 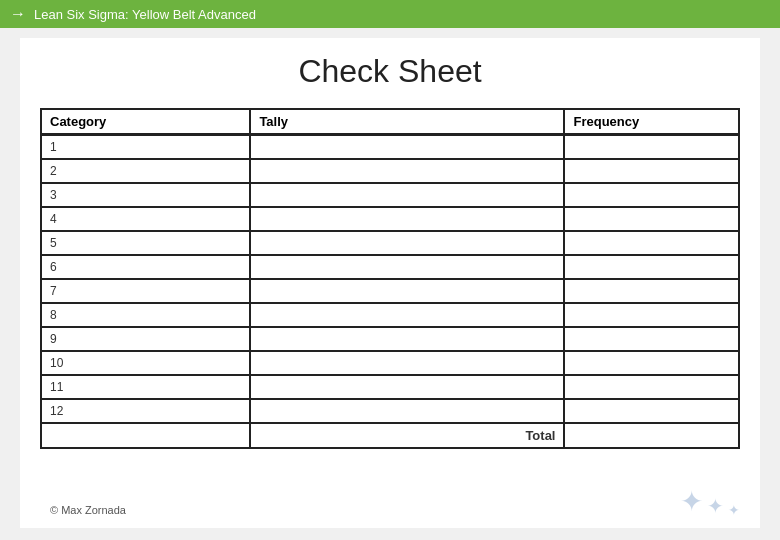 What do you see at coordinates (146, 363) in the screenshot?
I see `row-number: 10` at bounding box center [146, 363].